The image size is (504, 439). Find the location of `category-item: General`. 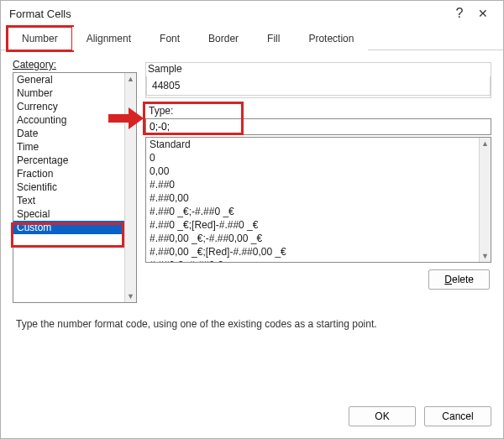

category-item: General is located at coordinates (75, 80).